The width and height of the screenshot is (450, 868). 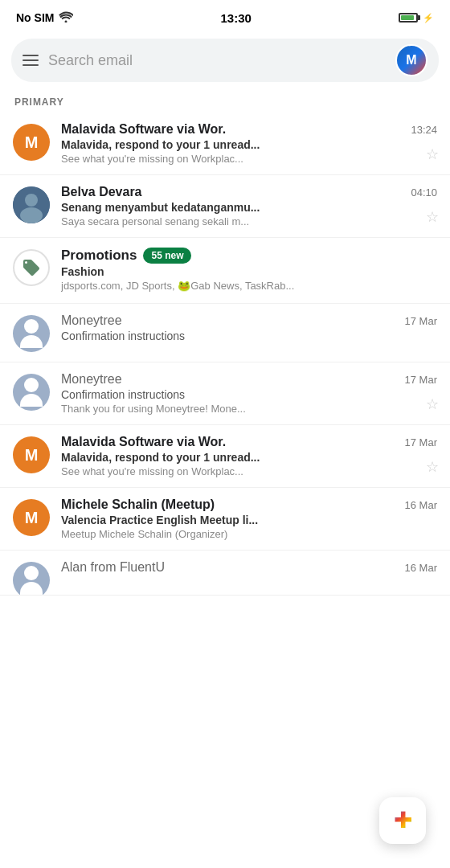 What do you see at coordinates (249, 143) in the screenshot?
I see `email-content: Malavida Software via Wor. 13:24 Malavid…` at bounding box center [249, 143].